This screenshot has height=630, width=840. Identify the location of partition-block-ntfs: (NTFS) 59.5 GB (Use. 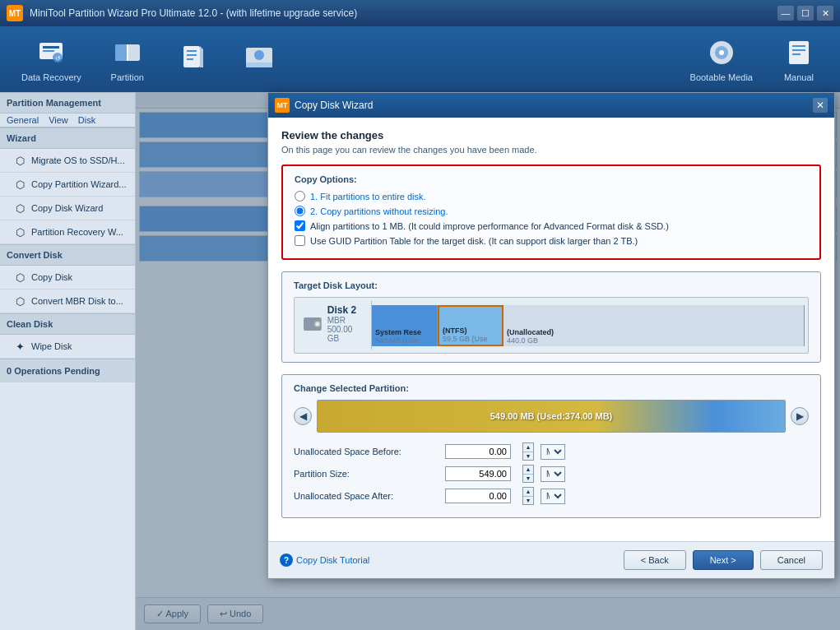
(471, 326).